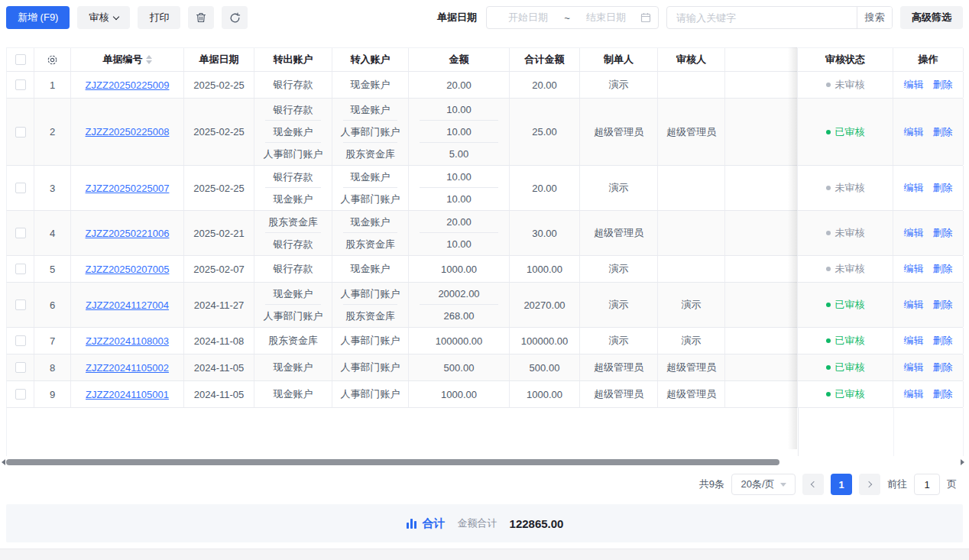  Describe the element at coordinates (293, 316) in the screenshot. I see `transfer-out-account: 人事部门账户` at that location.